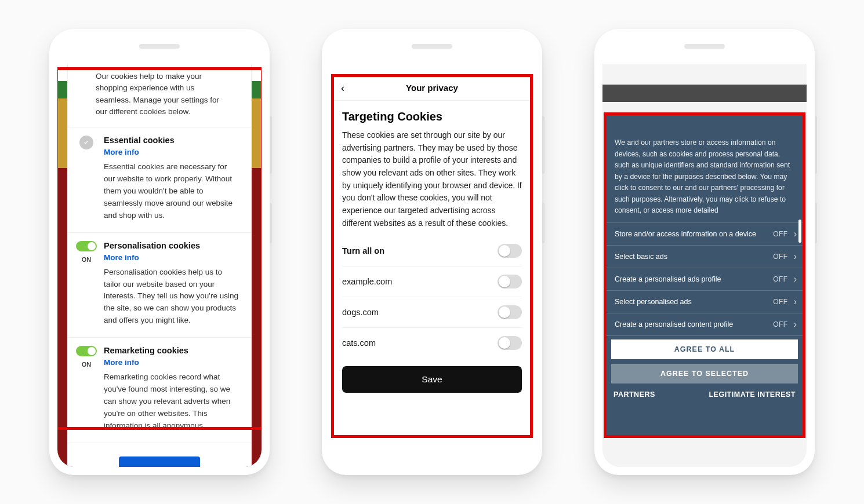 This screenshot has width=864, height=504. I want to click on remarketing-more-info-link: More info, so click(122, 363).